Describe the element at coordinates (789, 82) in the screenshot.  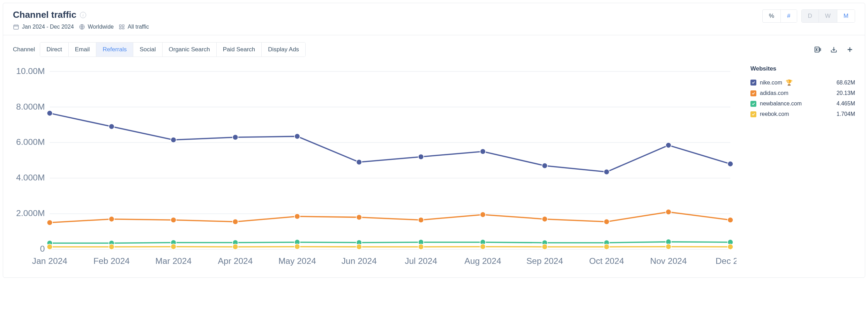
I see `trophy-icon: 🏆` at that location.